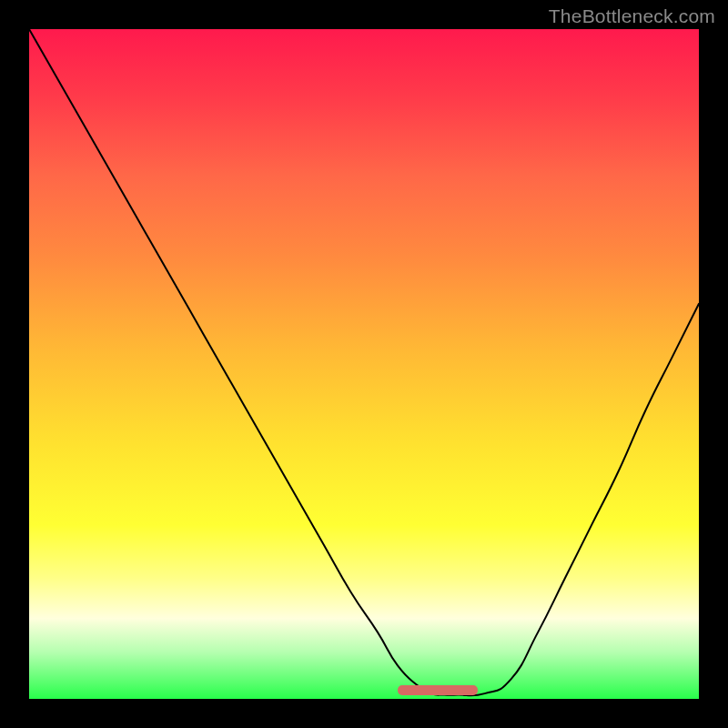 The height and width of the screenshot is (728, 728). What do you see at coordinates (632, 16) in the screenshot?
I see `watermark-text: TheBottleneck.com` at bounding box center [632, 16].